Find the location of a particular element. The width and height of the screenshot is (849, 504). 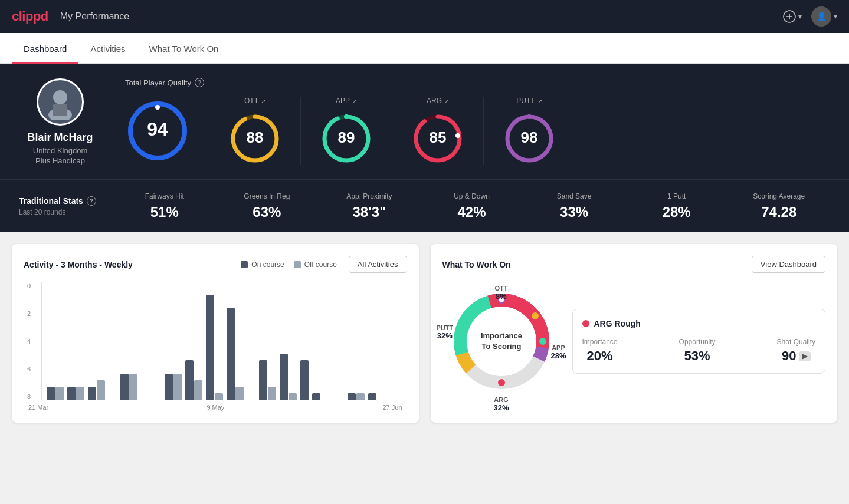

score-mini-badge: ▶ is located at coordinates (805, 356).